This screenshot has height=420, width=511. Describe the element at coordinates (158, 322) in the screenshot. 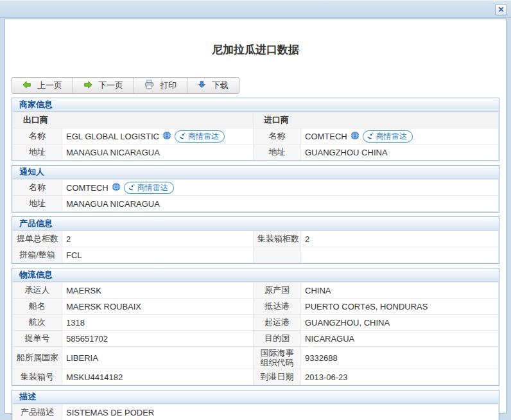

I see `voyage-value: 1318` at that location.